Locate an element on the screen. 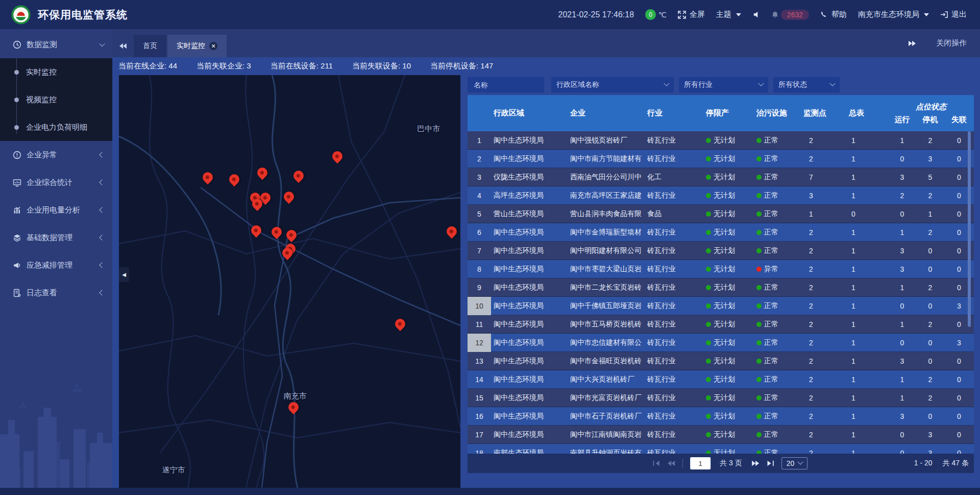 This screenshot has height=495, width=980. table-row: 13阆中生态环境局阆中市金福旺页岩机砖砖瓦行业无计划正常21300 is located at coordinates (721, 361).